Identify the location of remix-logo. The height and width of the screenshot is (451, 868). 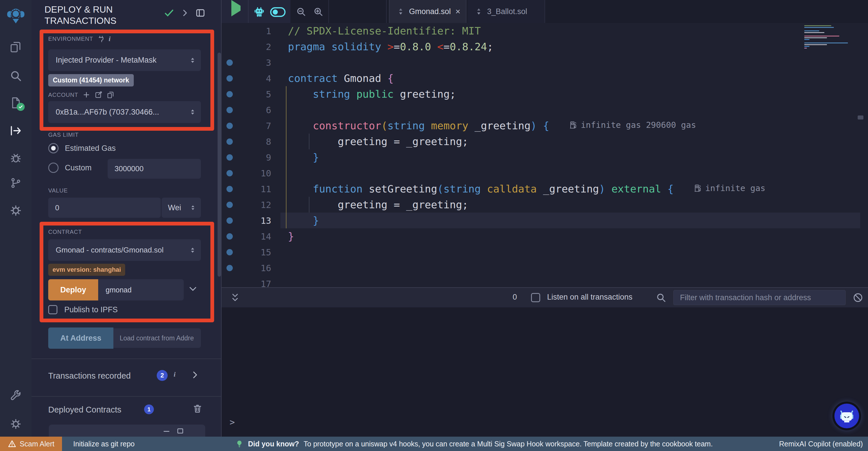
(16, 16).